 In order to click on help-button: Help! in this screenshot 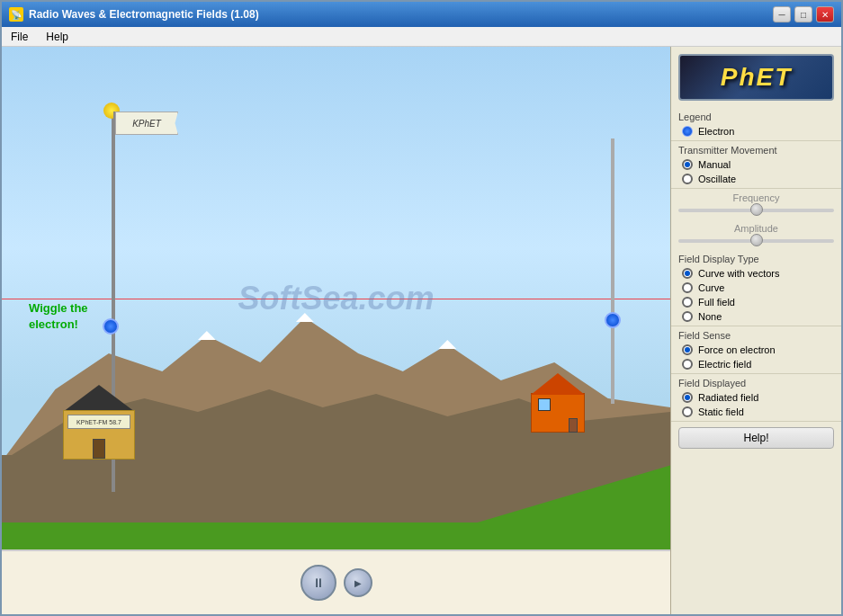, I will do `click(756, 438)`.